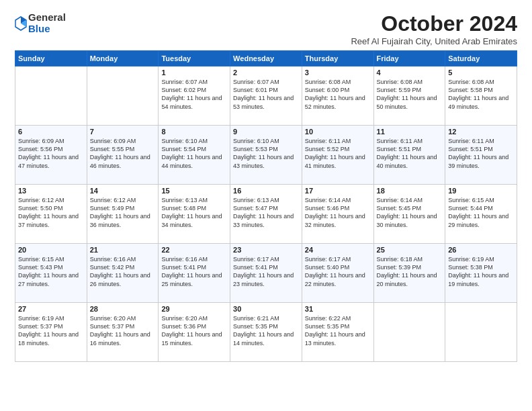 The image size is (532, 411). What do you see at coordinates (266, 250) in the screenshot?
I see `day-number: 23` at bounding box center [266, 250].